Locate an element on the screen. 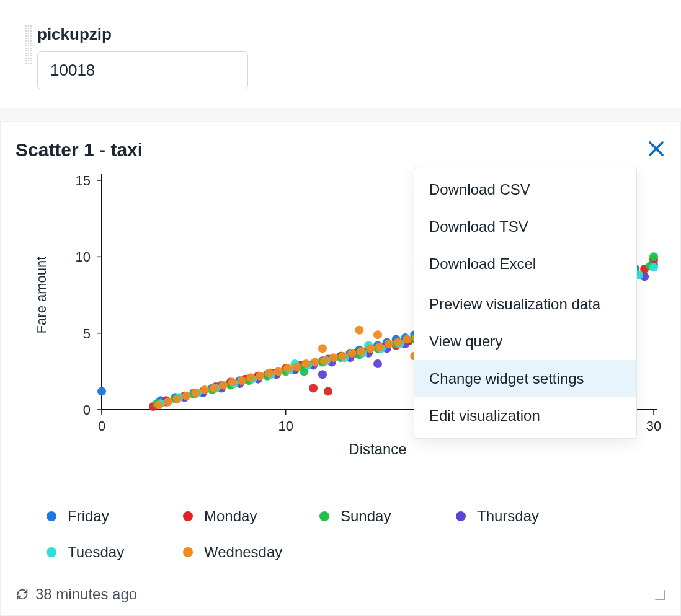  svg-text: Distance is located at coordinates (377, 449).